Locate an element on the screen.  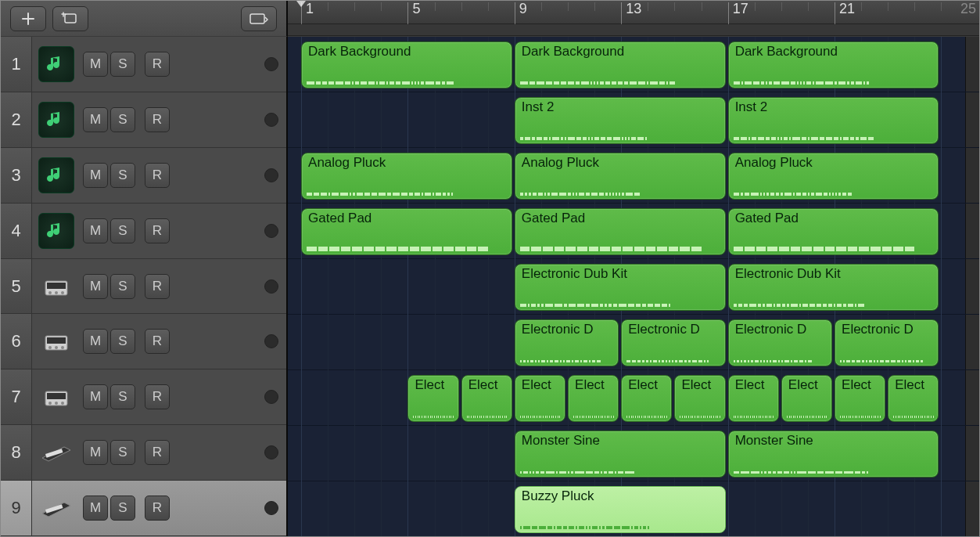
track-number: 5 is located at coordinates (16, 287).